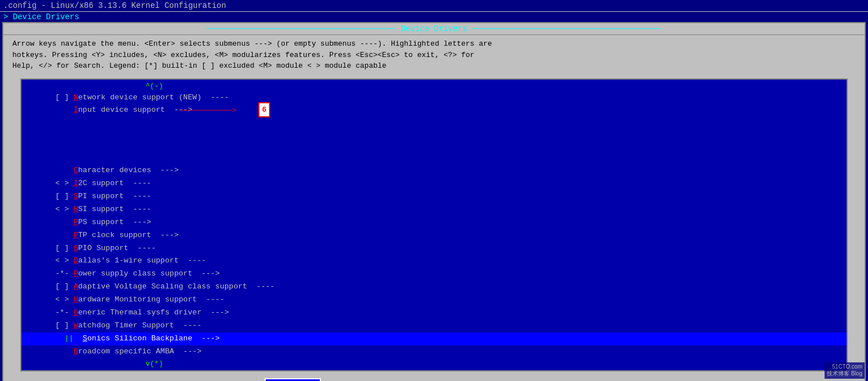 The width and height of the screenshot is (868, 381). I want to click on bottom-buttons: <Select> < Exit > < Help > < Save > < Lo…, so click(434, 378).